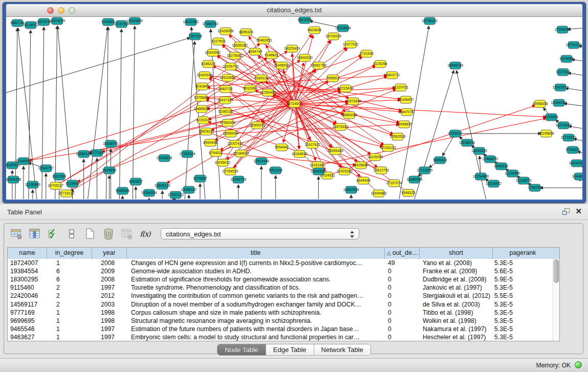 This screenshot has height=372, width=588. I want to click on graph-node: 20206576, so click(165, 158).